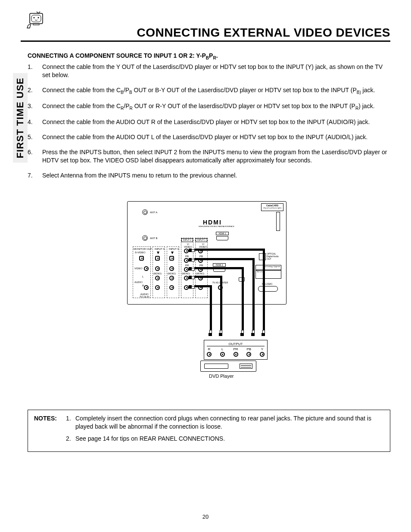 This screenshot has height=532, width=411. What do you see at coordinates (225, 439) in the screenshot?
I see `list-item: 2.See page 14 for tips on REAR PANEL CON…` at bounding box center [225, 439].